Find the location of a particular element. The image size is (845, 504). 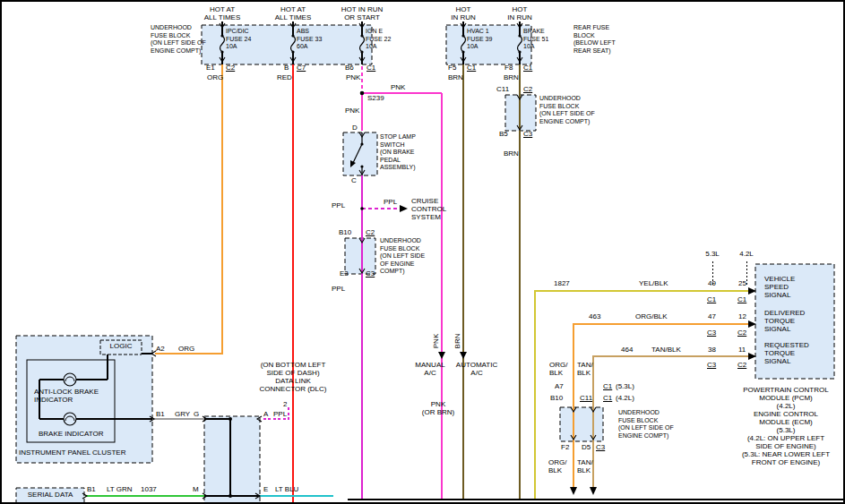

pin-b1: B1 is located at coordinates (160, 414).